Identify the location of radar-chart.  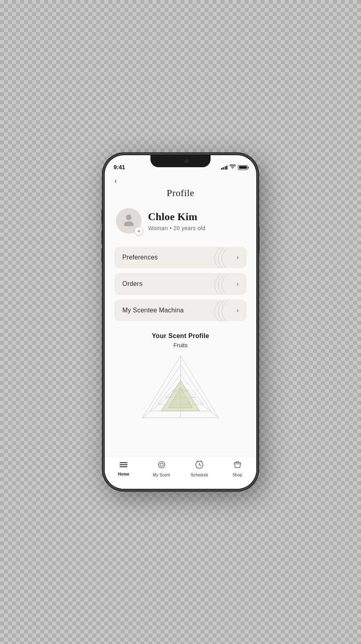
(180, 388).